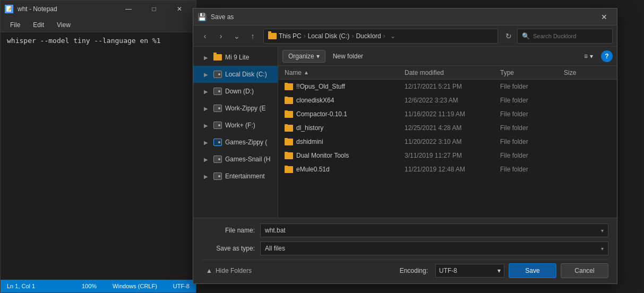 The height and width of the screenshot is (293, 644). I want to click on sidebar-label: Down (D:), so click(239, 91).